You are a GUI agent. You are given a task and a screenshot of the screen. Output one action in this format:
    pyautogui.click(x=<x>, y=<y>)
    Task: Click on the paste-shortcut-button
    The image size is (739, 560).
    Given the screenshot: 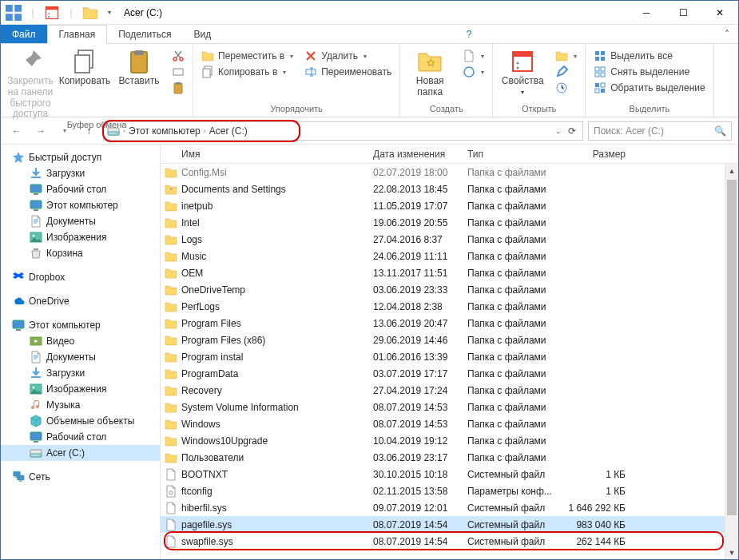 What is the action you would take?
    pyautogui.click(x=178, y=88)
    